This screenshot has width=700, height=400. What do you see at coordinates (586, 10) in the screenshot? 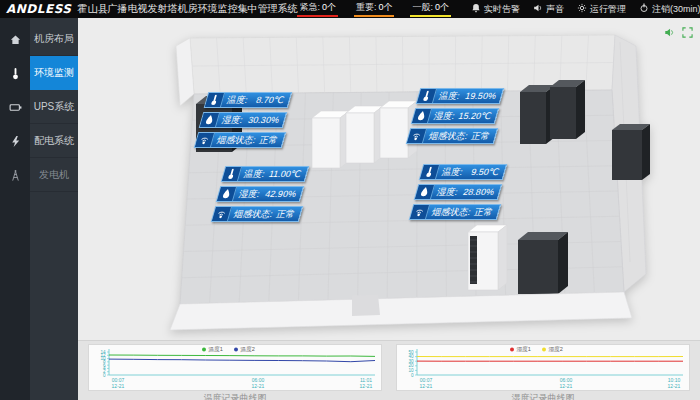
I see `top-menu: 实时告警 声音 运行管理 注销(30min)` at bounding box center [586, 10].